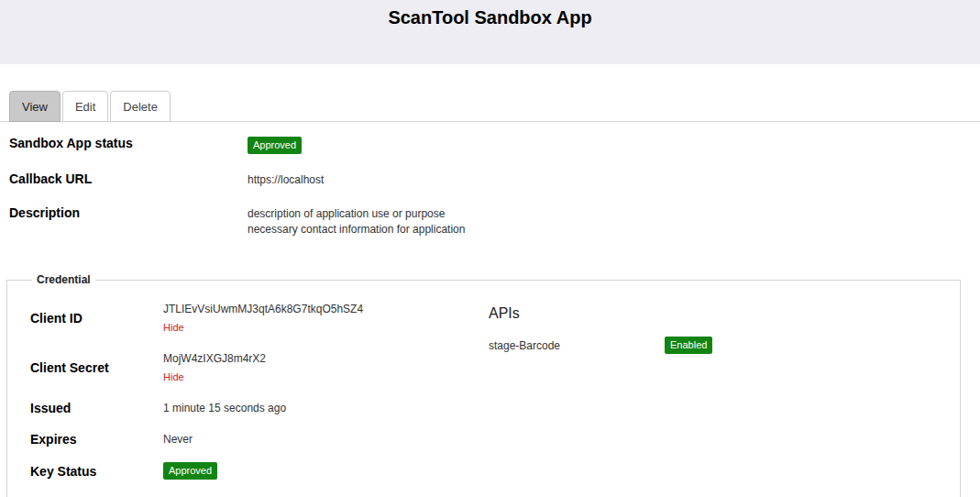  Describe the element at coordinates (577, 346) in the screenshot. I see `api-name: stage-Barcode` at that location.